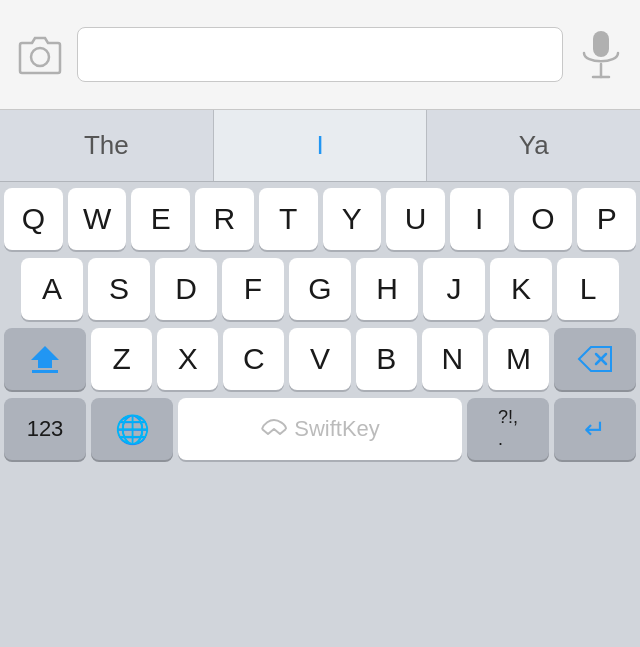  Describe the element at coordinates (320, 359) in the screenshot. I see `key-row-3: Z X C V B N M` at that location.